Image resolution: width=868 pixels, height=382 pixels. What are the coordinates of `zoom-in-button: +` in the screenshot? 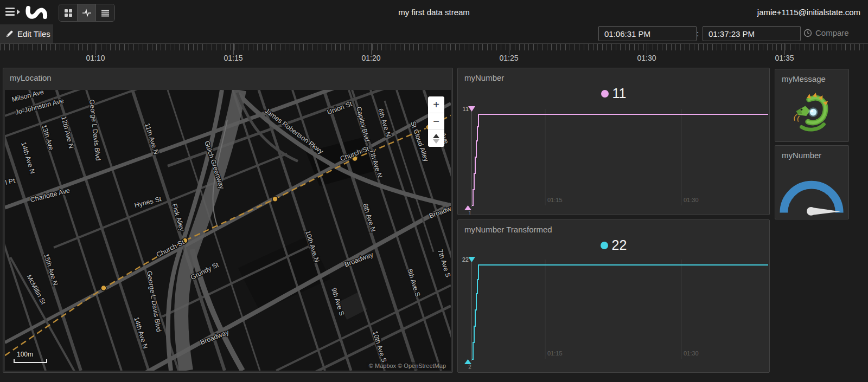 It's located at (436, 105).